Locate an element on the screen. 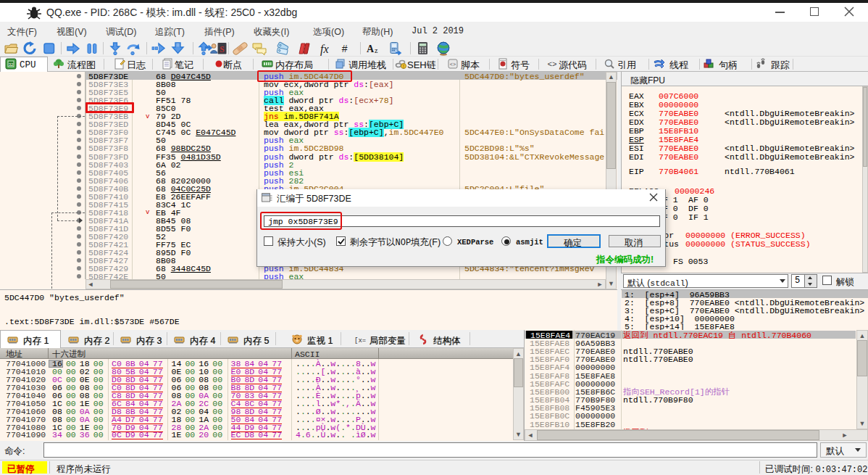 The height and width of the screenshot is (475, 868). svg-text: fx is located at coordinates (325, 49).